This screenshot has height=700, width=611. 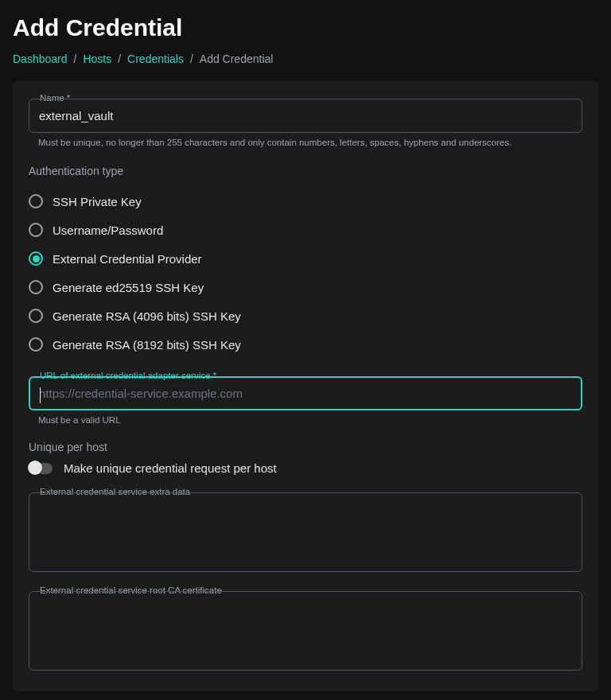 What do you see at coordinates (306, 532) in the screenshot?
I see `extra-data-field: External credential service extra data` at bounding box center [306, 532].